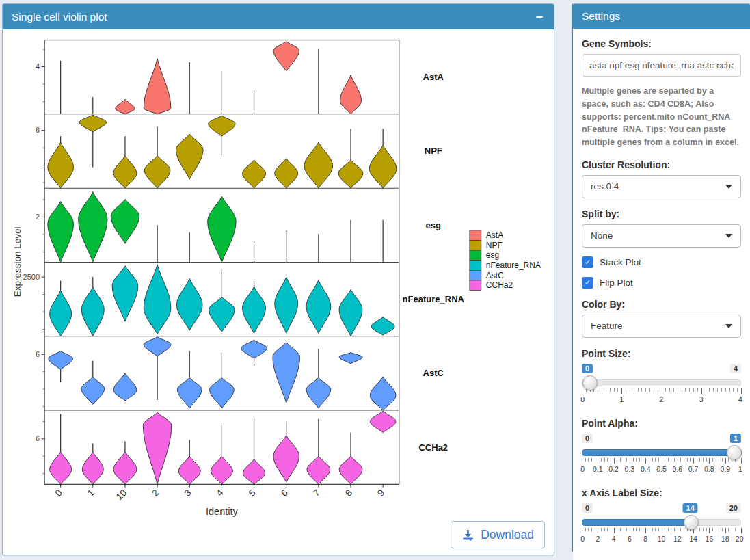 The height and width of the screenshot is (560, 750). I want to click on slider-control: 0100.10.20.30.40.50.60.70.80.91, so click(662, 455).